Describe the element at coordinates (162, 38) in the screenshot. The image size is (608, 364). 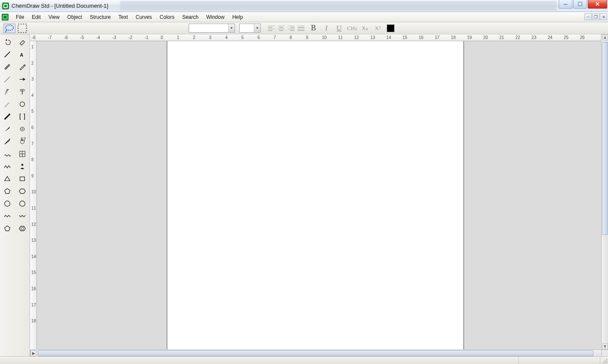
I see `ruler-h-tick: 0` at that location.